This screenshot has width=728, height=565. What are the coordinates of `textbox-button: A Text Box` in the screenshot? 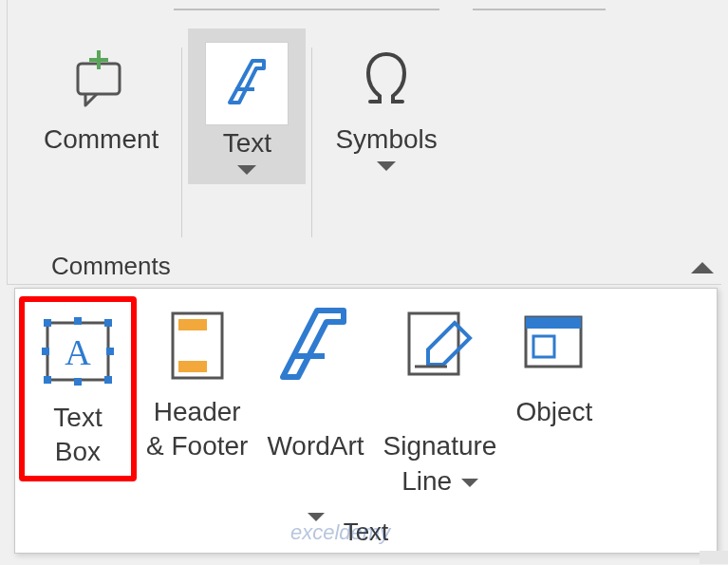 It's located at (78, 389).